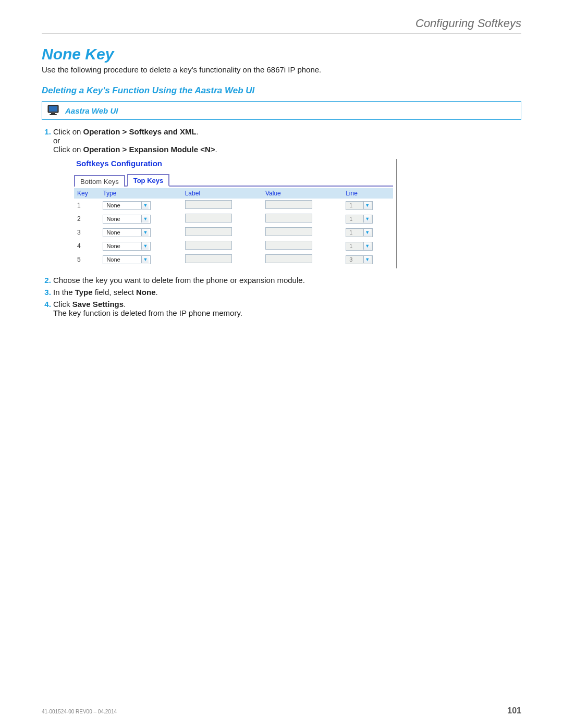 The width and height of the screenshot is (563, 728). I want to click on page-footer: 41-001524-00 REV00 – 04.2014 101, so click(282, 711).